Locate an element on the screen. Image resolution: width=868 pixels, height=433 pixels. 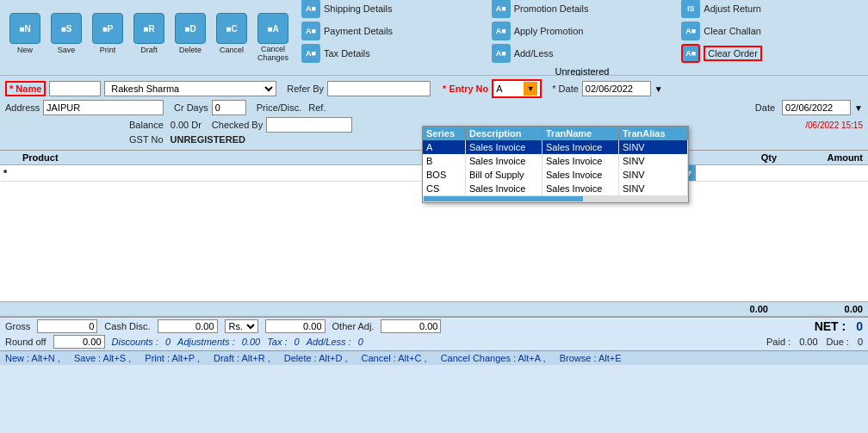
paid-label: Paid : is located at coordinates (778, 342).